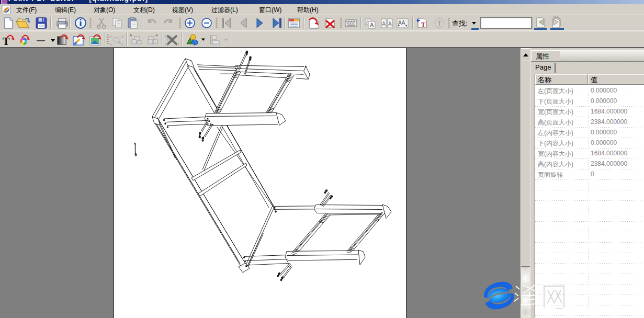 Image resolution: width=644 pixels, height=318 pixels. I want to click on svg-text: 查找:, so click(460, 23).